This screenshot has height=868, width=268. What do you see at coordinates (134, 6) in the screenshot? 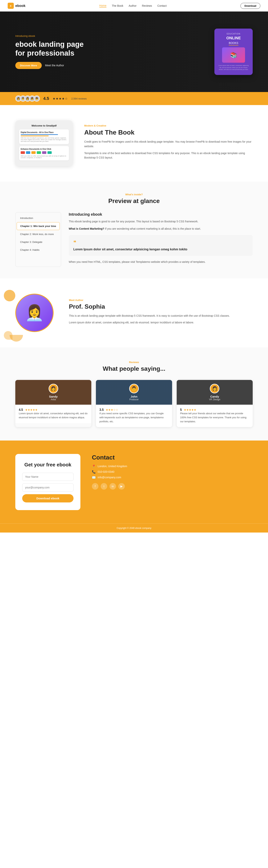
I see `navbar: e ebook Home The Book Author Reviews Con…` at bounding box center [134, 6].